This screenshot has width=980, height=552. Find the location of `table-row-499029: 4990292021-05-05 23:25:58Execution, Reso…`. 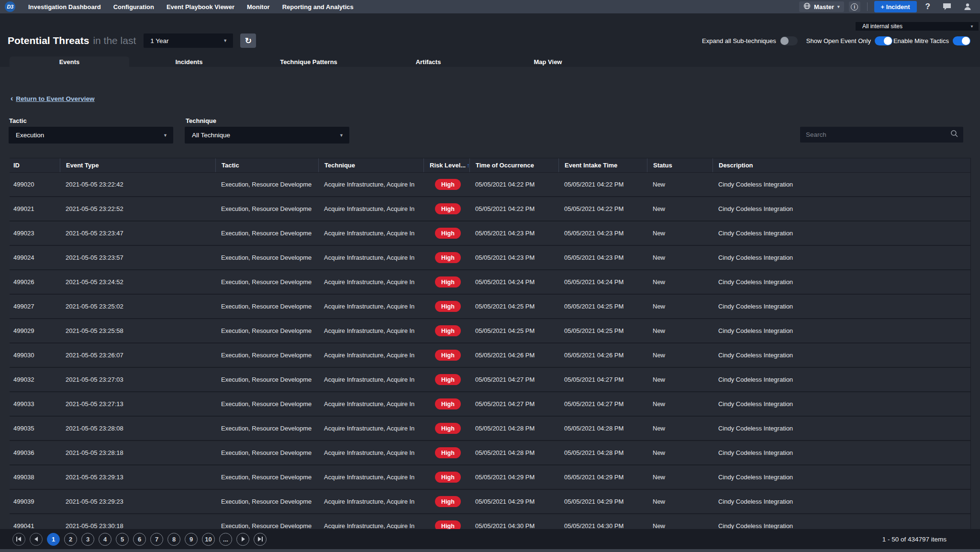

table-row-499029: 4990292021-05-05 23:25:58Execution, Reso… is located at coordinates (490, 331).